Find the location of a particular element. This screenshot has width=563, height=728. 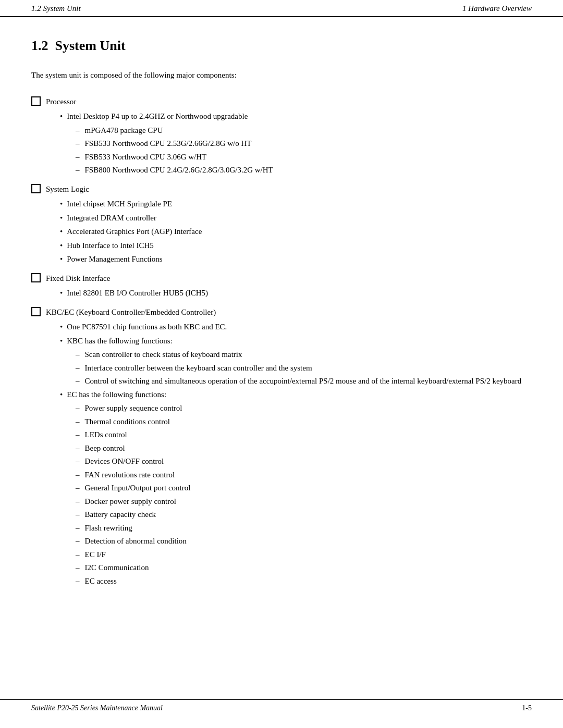

dash-item: –FSB533 Northwood CPU 2.53G/2.66G/2.8G w… is located at coordinates (303, 144).